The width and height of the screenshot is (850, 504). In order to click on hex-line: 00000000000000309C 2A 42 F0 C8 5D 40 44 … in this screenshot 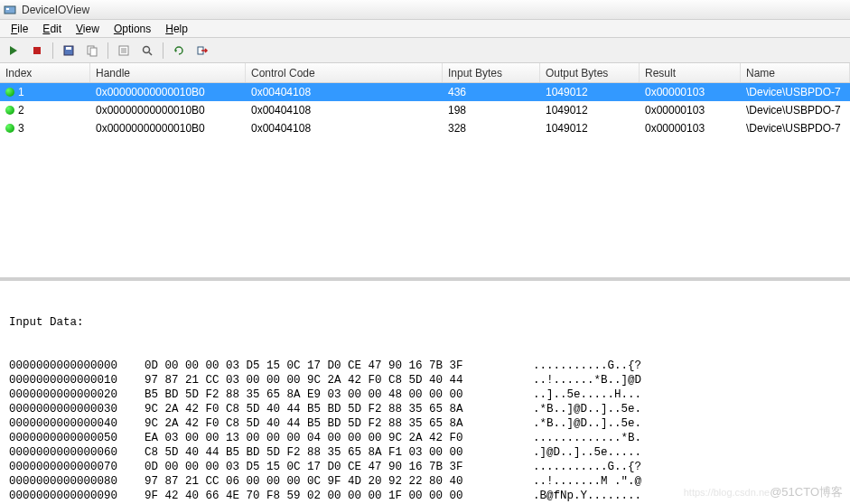, I will do `click(428, 409)`.